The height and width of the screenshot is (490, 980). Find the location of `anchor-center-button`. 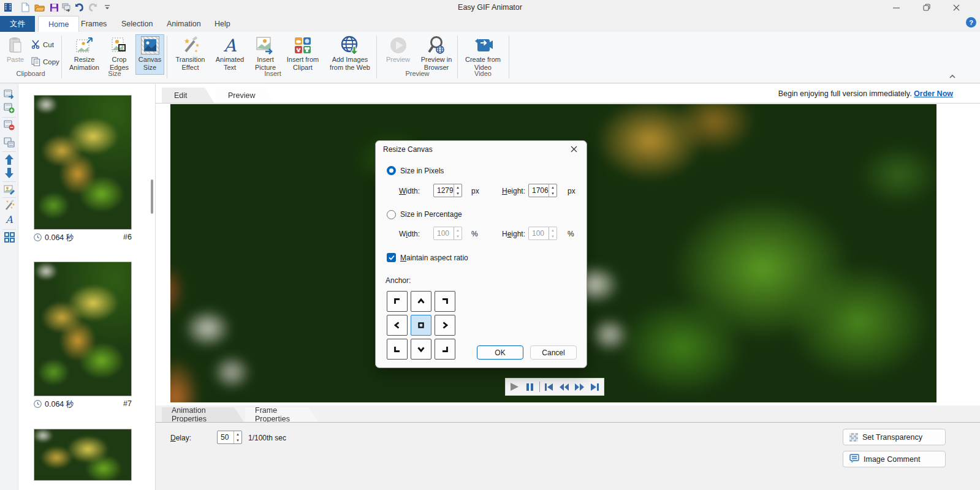

anchor-center-button is located at coordinates (421, 325).